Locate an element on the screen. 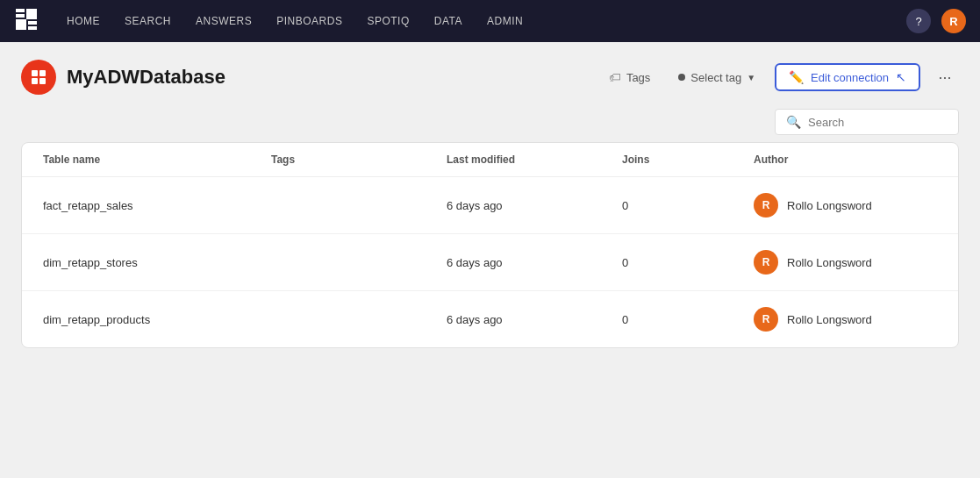 Image resolution: width=980 pixels, height=478 pixels. cell-joins-0: 0 is located at coordinates (688, 205).